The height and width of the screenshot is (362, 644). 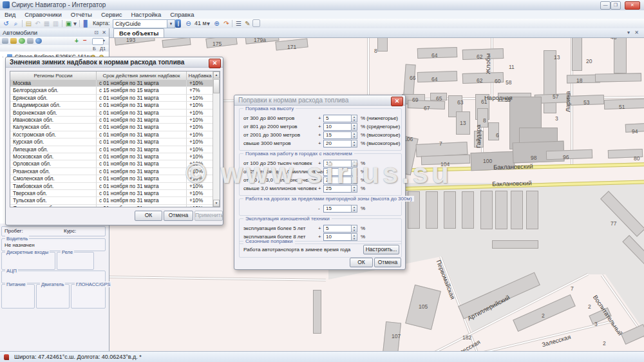 I want to click on legend-list-icon: ☰, so click(x=238, y=23).